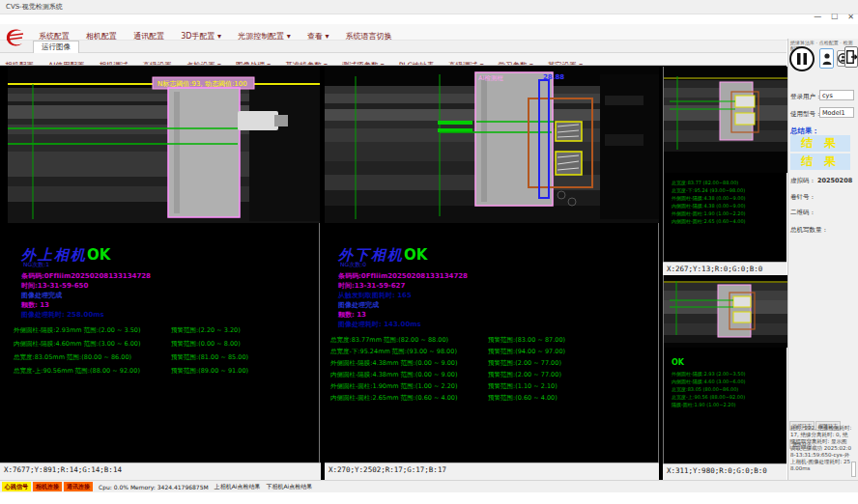 The height and width of the screenshot is (504, 858). What do you see at coordinates (416, 62) in the screenshot?
I see `tool-plc-address: PLC地址表` at bounding box center [416, 62].